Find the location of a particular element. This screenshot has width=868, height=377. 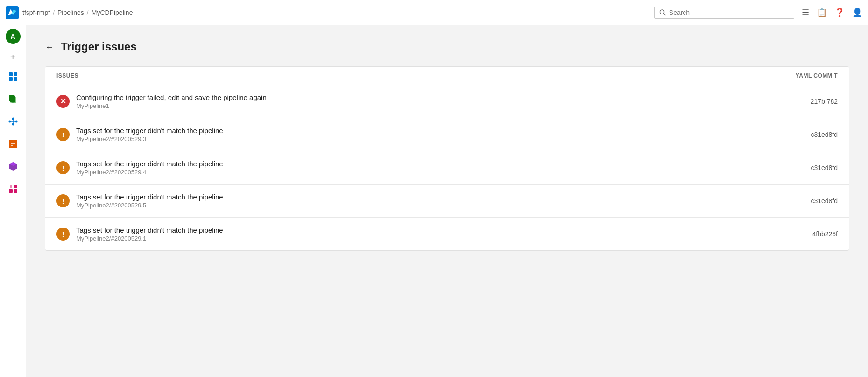

help-icon: ❓ is located at coordinates (840, 13).